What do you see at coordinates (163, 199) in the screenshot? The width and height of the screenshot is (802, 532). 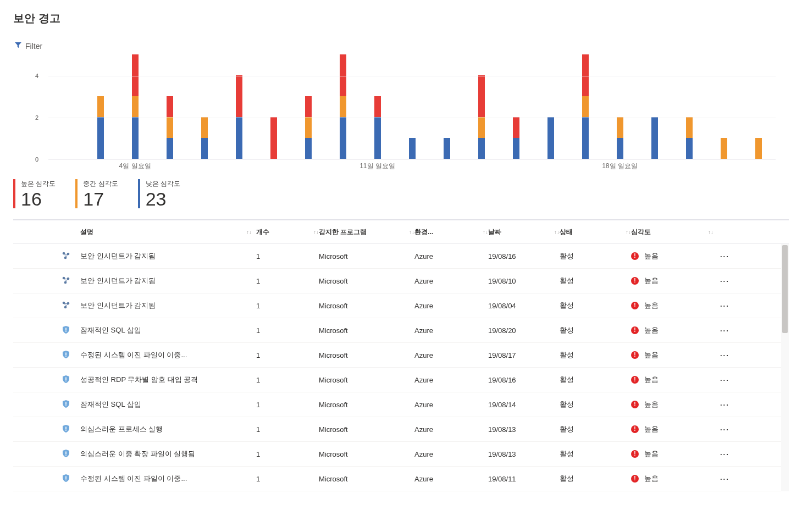 I see `summary-value: 23` at bounding box center [163, 199].